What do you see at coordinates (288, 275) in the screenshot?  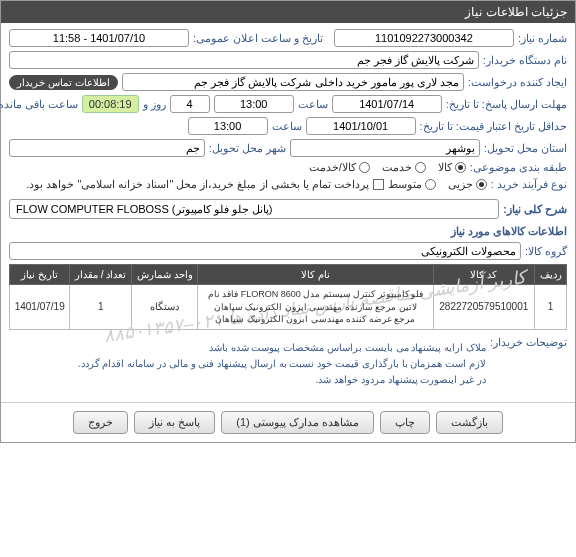 I see `table-header-row: ردیف کد کالا نام کالا واحد شمارش تعداد /…` at bounding box center [288, 275].